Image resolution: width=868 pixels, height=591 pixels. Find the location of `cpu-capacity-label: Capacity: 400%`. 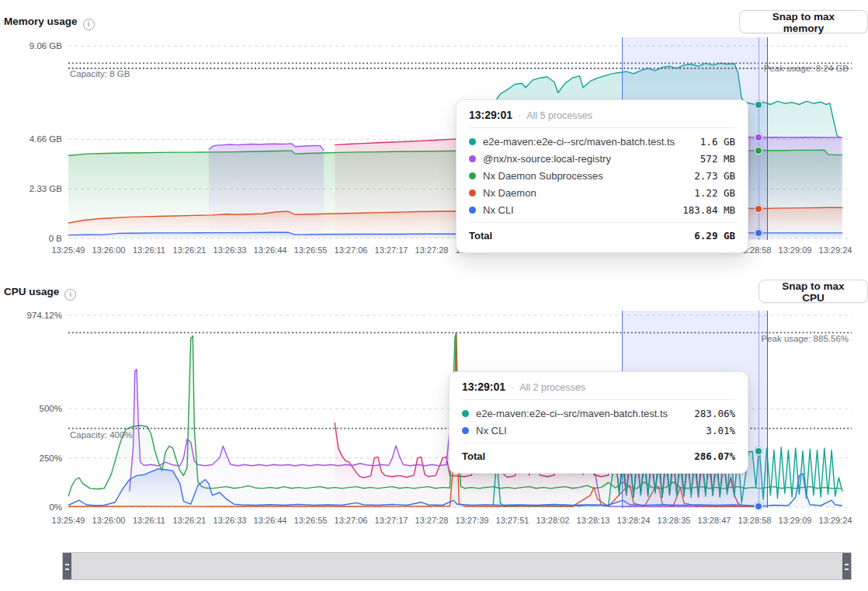

cpu-capacity-label: Capacity: 400% is located at coordinates (101, 435).